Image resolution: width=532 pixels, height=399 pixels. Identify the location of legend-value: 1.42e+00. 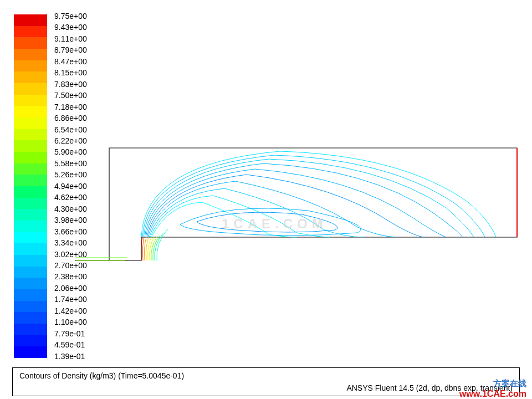
(71, 311).